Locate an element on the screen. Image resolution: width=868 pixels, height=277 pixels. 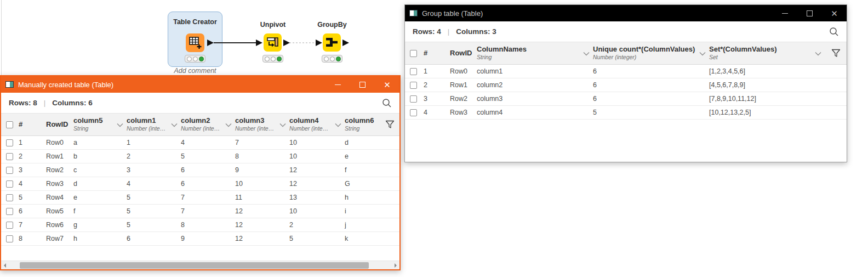
titlebar: Manually created table (Table) ✕ is located at coordinates (201, 84).